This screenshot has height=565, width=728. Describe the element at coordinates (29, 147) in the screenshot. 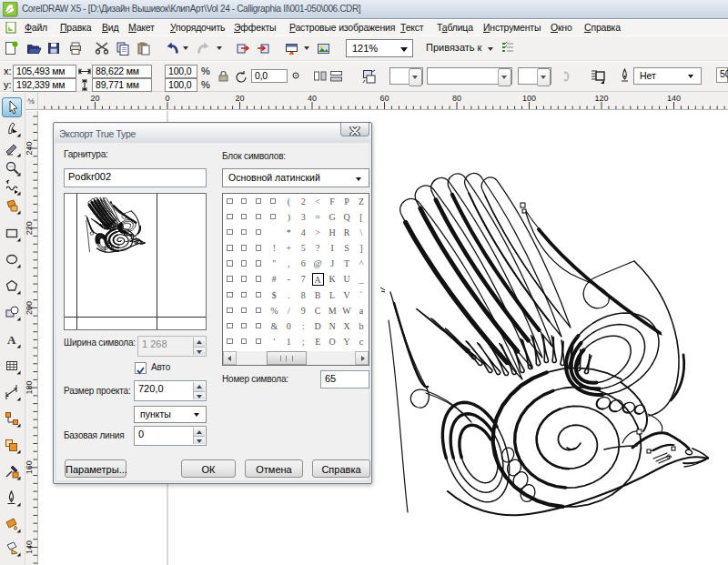

I see `svg-text: 240` at that location.